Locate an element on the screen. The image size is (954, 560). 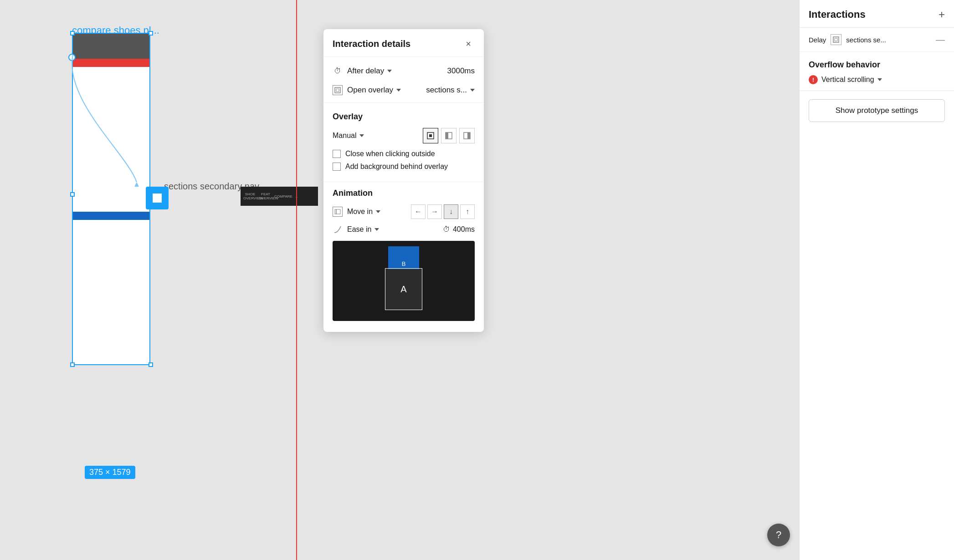
dir-btn-left: ← is located at coordinates (418, 212).